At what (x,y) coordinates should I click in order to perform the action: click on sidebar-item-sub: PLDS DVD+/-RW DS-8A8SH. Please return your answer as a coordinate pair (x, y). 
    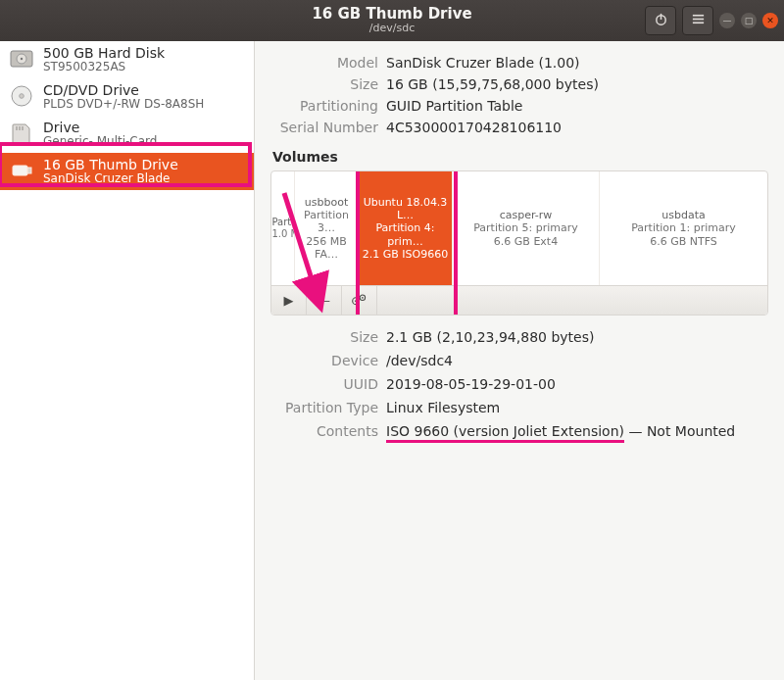
    Looking at the image, I should click on (123, 105).